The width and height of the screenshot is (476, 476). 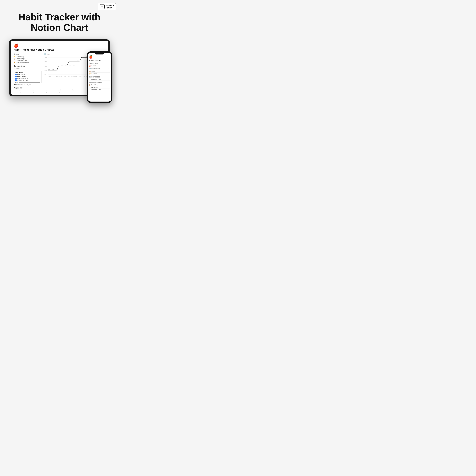 I want to click on nav-cycle-icon: 🔄, so click(x=90, y=68).